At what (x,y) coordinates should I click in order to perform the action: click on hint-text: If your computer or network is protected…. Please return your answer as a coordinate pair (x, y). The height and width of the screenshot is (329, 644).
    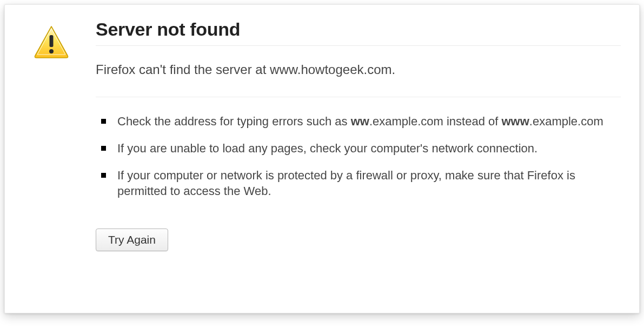
    Looking at the image, I should click on (346, 184).